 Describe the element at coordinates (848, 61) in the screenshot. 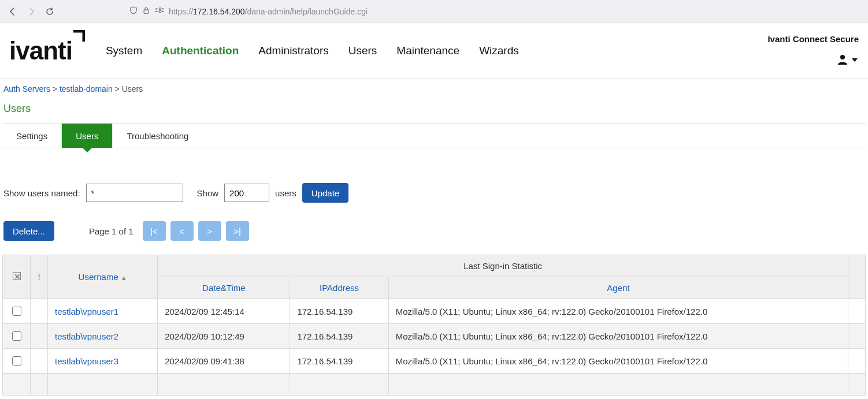

I see `user-menu` at that location.